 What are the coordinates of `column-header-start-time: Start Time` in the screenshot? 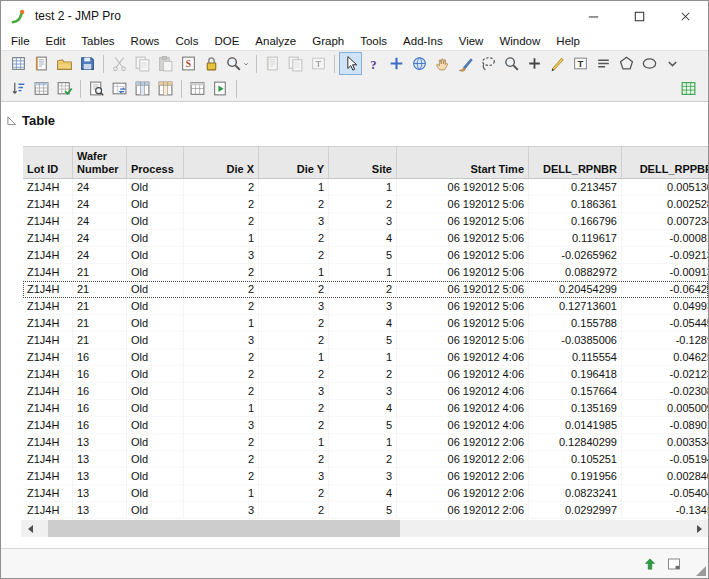 It's located at (463, 162).